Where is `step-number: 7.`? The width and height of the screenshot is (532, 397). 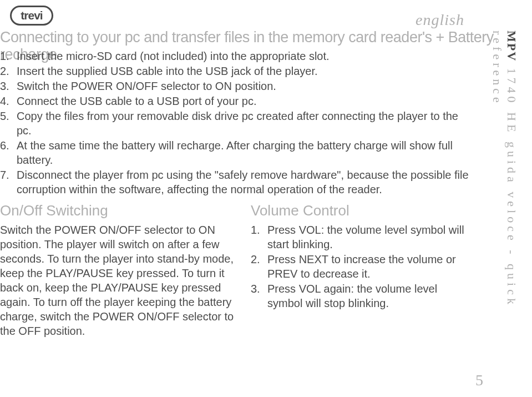 step-number: 7. is located at coordinates (8, 182).